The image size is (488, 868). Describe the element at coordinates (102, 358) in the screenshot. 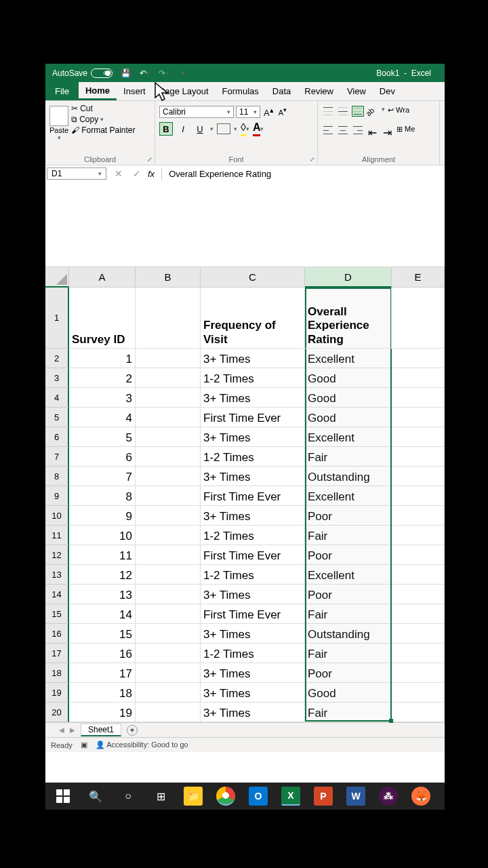

I see `cell: 1` at that location.